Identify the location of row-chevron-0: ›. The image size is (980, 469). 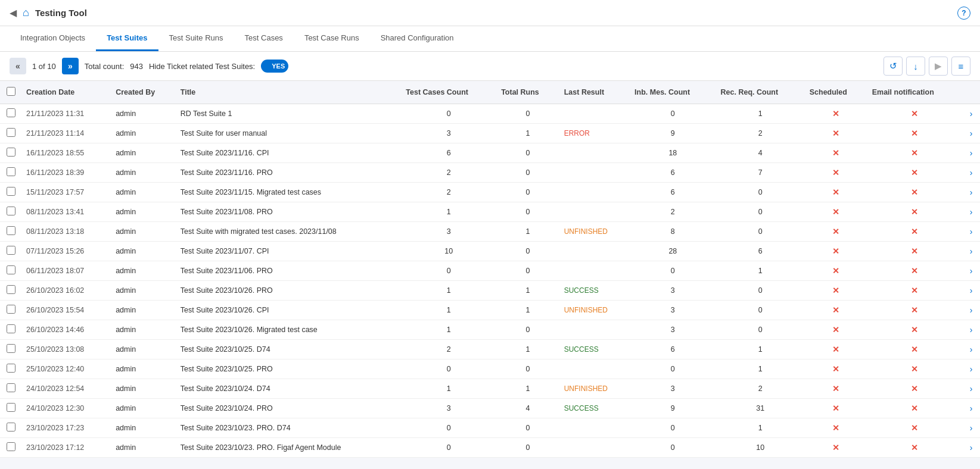
(971, 114).